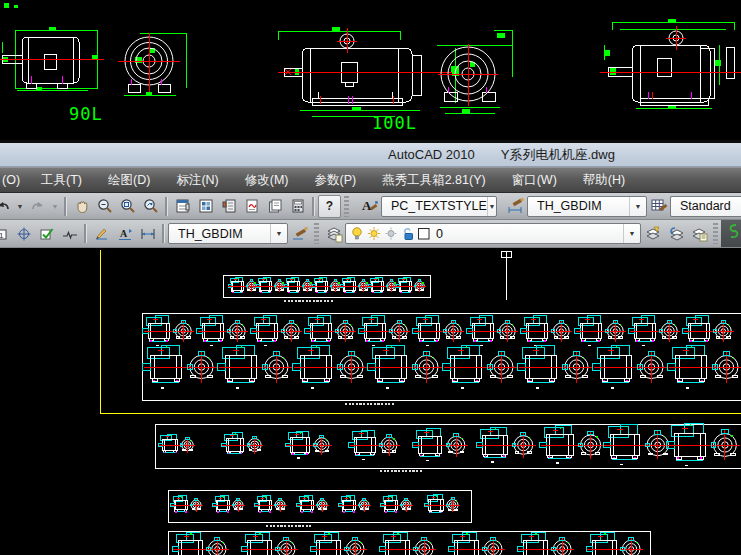  Describe the element at coordinates (46, 234) in the screenshot. I see `dimension-inspect-icon` at that location.